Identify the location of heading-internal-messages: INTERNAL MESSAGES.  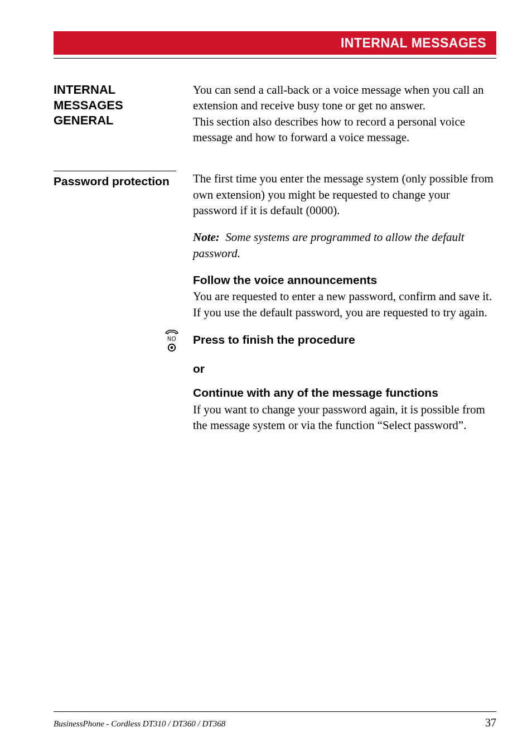
(119, 97).